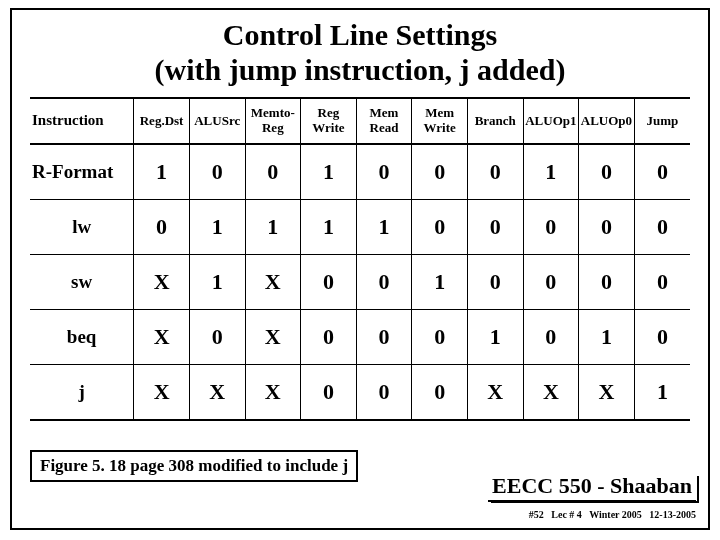 The width and height of the screenshot is (720, 540). I want to click on col-aluop0: ALUOp0, so click(607, 121).